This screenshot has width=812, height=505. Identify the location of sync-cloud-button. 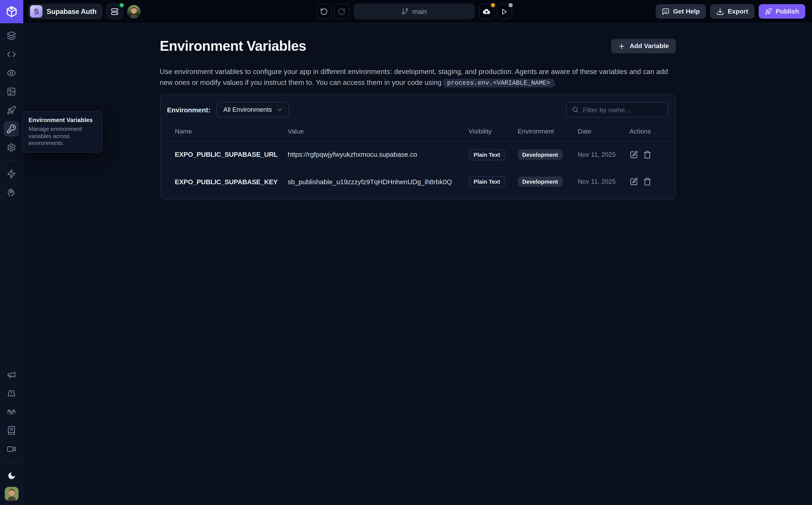
(487, 11).